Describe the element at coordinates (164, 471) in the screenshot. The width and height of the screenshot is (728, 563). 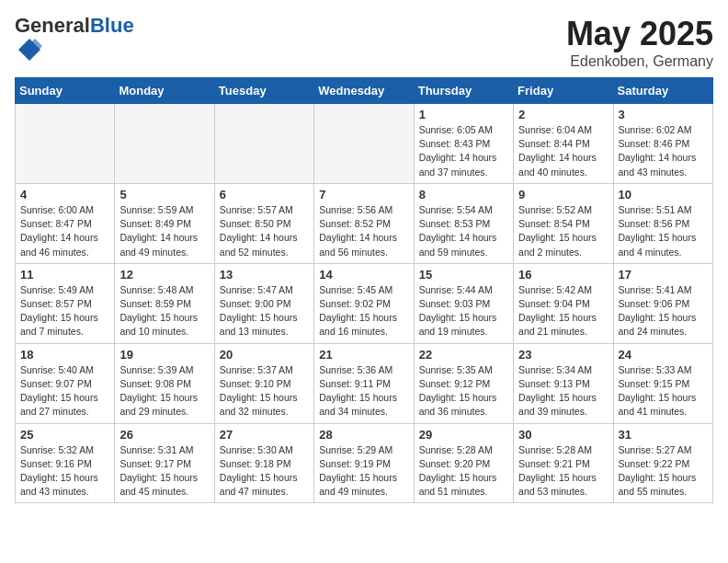
I see `day-info: Sunrise: 5:31 AM Sunset: 9:17 PM Dayligh…` at that location.